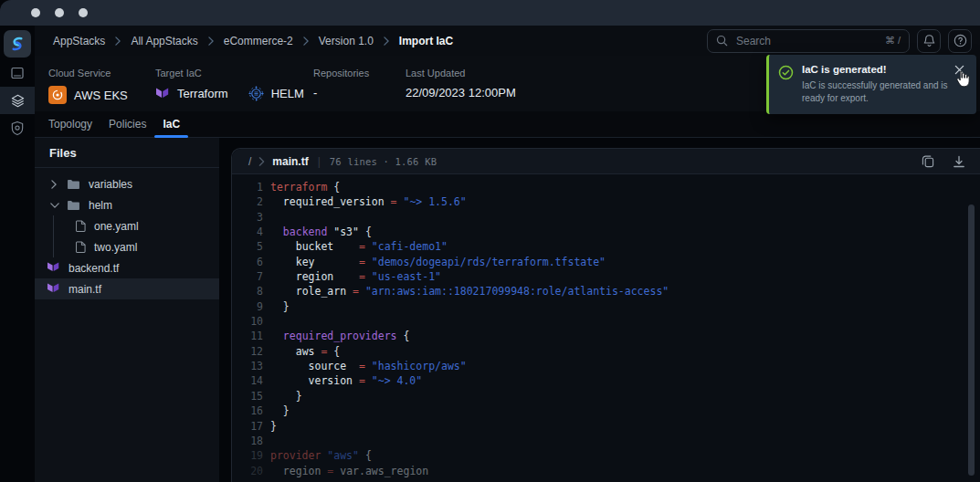  Describe the element at coordinates (17, 254) in the screenshot. I see `left-icon-rail` at that location.